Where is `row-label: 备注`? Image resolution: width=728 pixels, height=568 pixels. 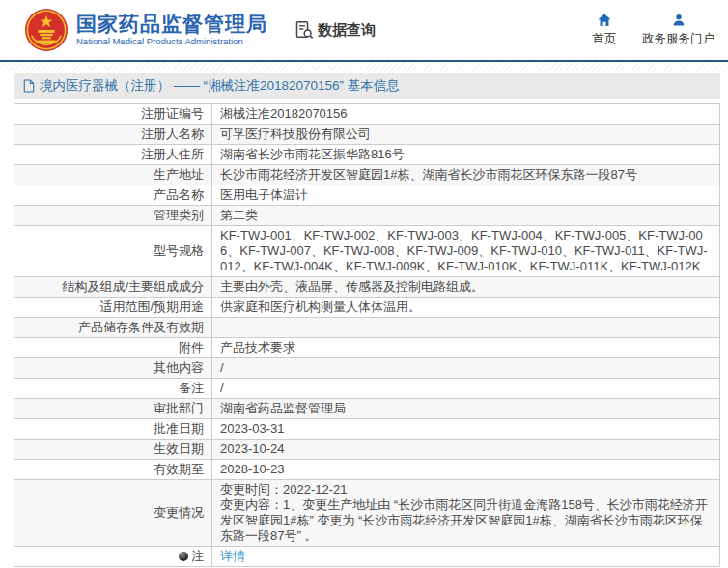
row-label: 备注 is located at coordinates (114, 388).